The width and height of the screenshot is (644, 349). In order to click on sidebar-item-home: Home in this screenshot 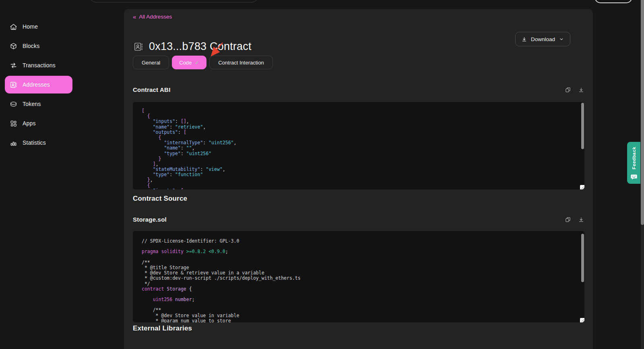, I will do `click(39, 27)`.